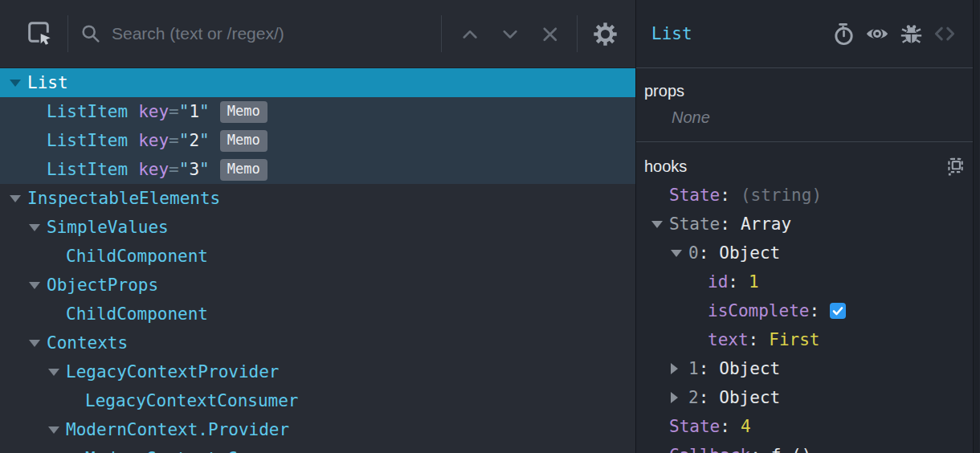 The image size is (980, 453). I want to click on hook-name: 0, so click(694, 253).